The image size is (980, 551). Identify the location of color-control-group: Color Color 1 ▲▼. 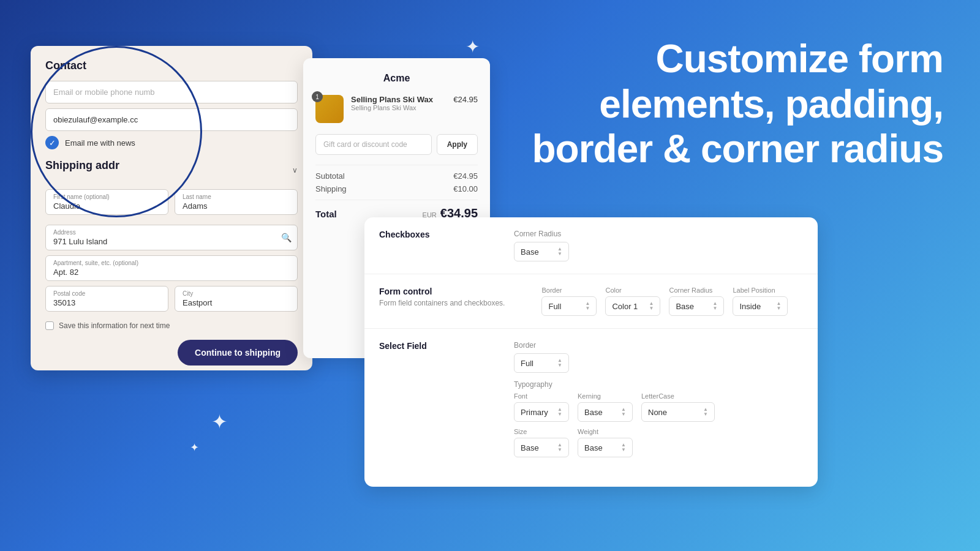
(633, 301).